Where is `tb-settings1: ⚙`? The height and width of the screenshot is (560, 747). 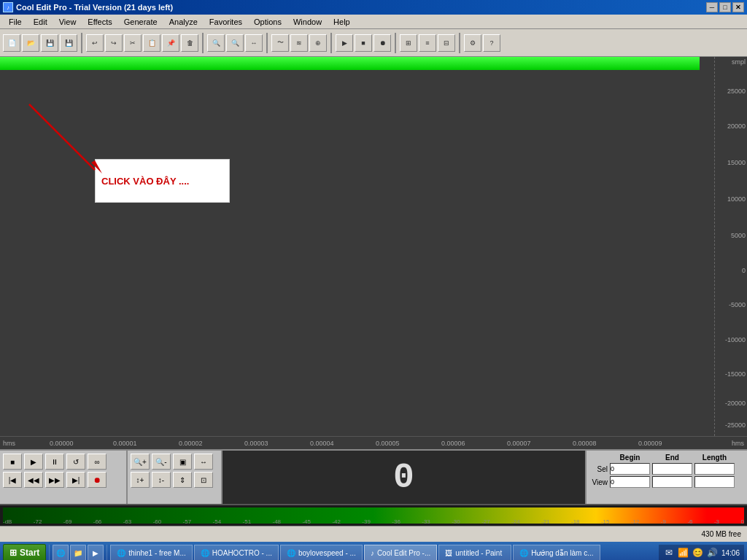
tb-settings1: ⚙ is located at coordinates (473, 43).